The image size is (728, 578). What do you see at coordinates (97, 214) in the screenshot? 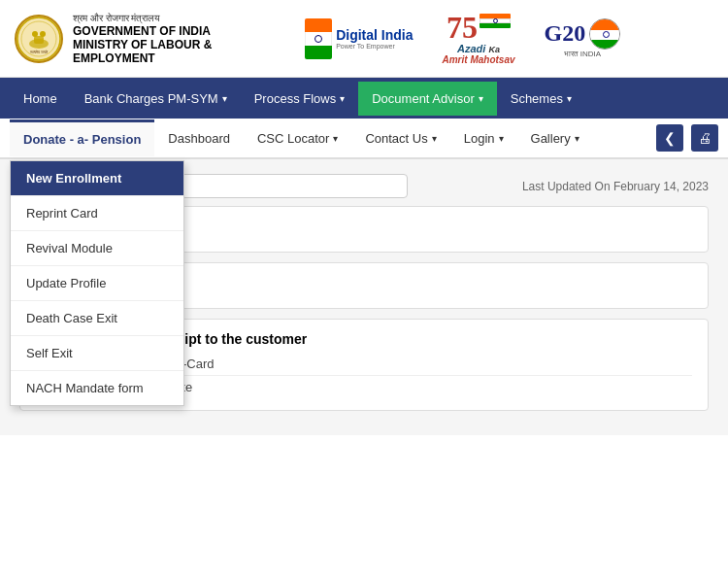
I see `dropdown-item-reprint-card: Reprint Card` at bounding box center [97, 214].